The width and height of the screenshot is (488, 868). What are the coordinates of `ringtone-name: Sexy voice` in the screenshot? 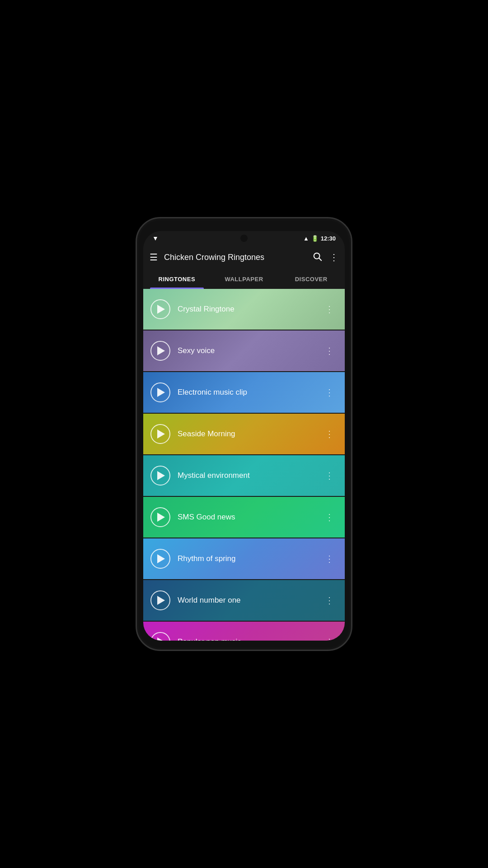 It's located at (249, 351).